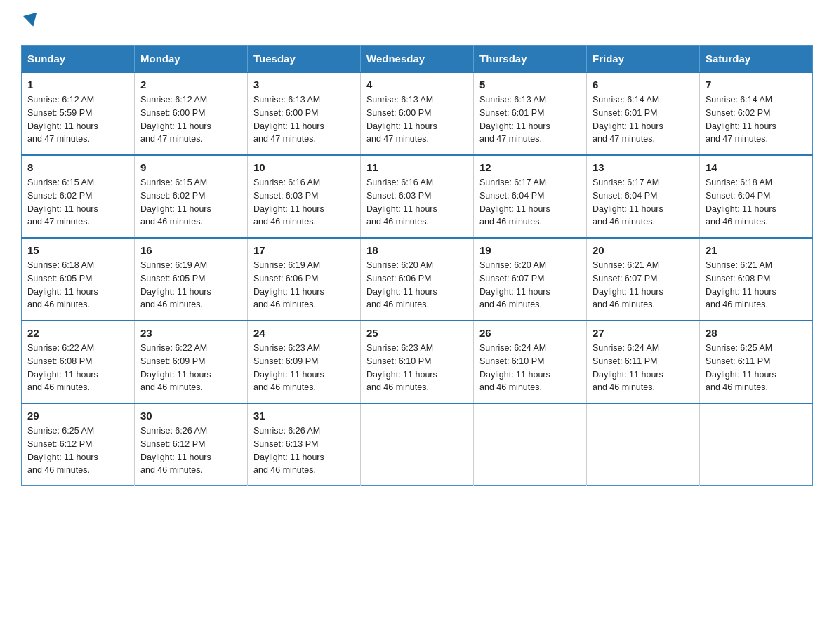  Describe the element at coordinates (643, 279) in the screenshot. I see `calendar-day-cell: 20 Sunrise: 6:21 AMSunset: 6:07 PMDaylig…` at that location.